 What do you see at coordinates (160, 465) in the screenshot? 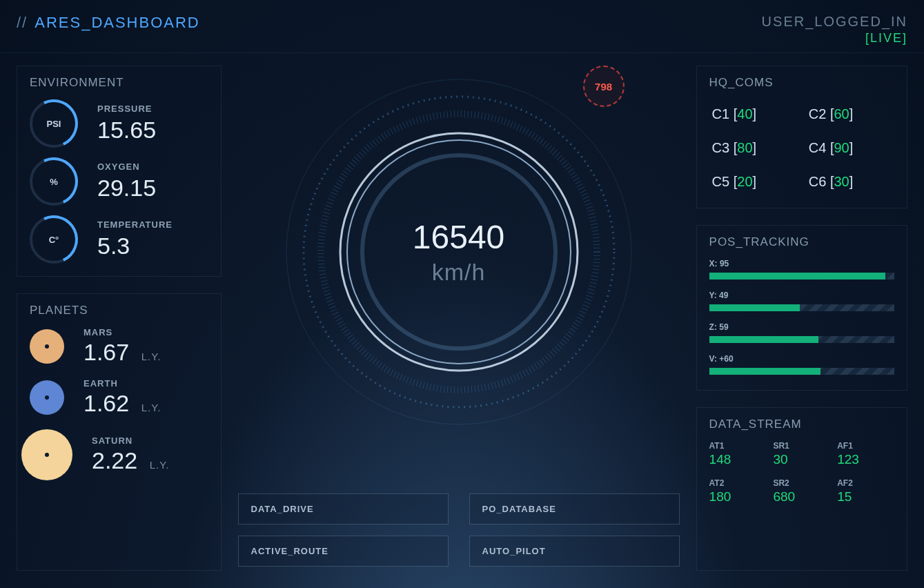
I see `saturn-unit: L.Y.` at bounding box center [160, 465].